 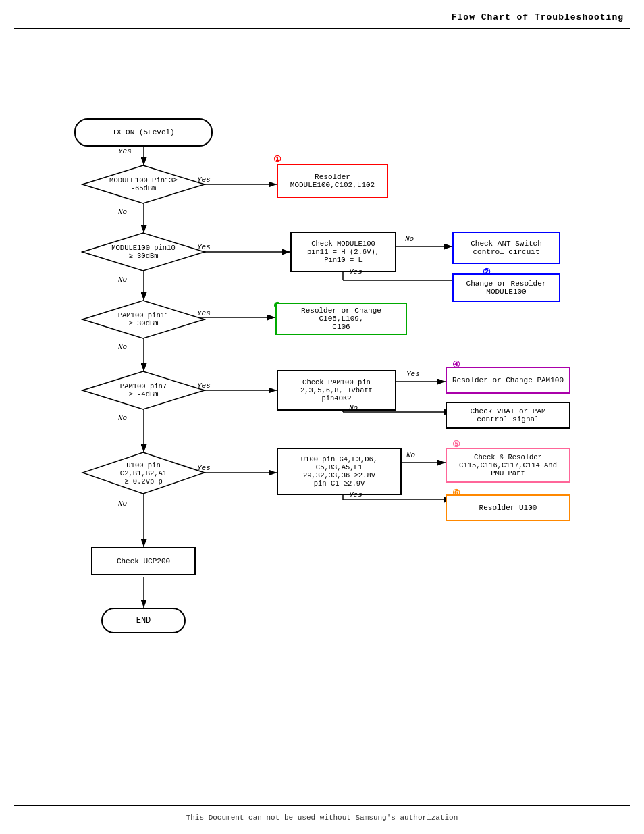 What do you see at coordinates (356, 495) in the screenshot?
I see `yes-label-check3: Yes` at bounding box center [356, 495].